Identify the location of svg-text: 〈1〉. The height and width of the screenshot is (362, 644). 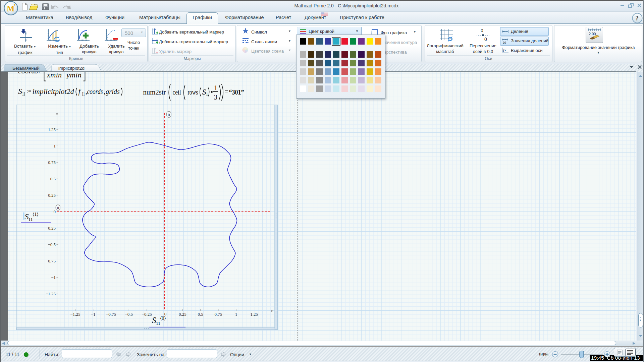
(36, 214).